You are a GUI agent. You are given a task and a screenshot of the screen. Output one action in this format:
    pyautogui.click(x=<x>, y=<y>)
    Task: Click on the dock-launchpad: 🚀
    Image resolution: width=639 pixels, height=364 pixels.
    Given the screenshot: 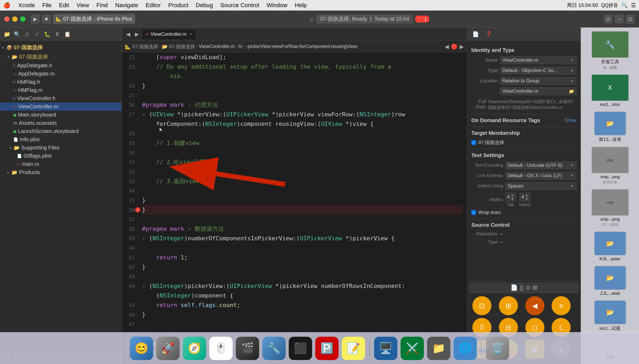 What is the action you would take?
    pyautogui.click(x=168, y=348)
    